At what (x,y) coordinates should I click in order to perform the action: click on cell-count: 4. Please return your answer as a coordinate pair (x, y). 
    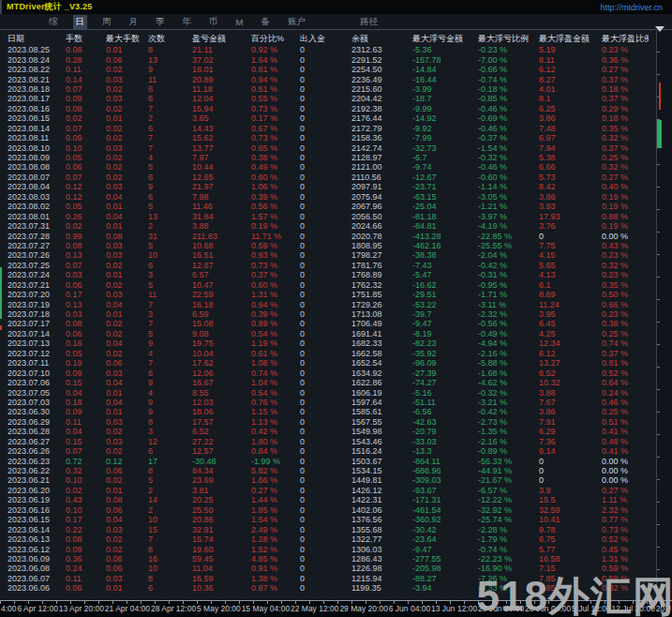
    Looking at the image, I should click on (171, 393).